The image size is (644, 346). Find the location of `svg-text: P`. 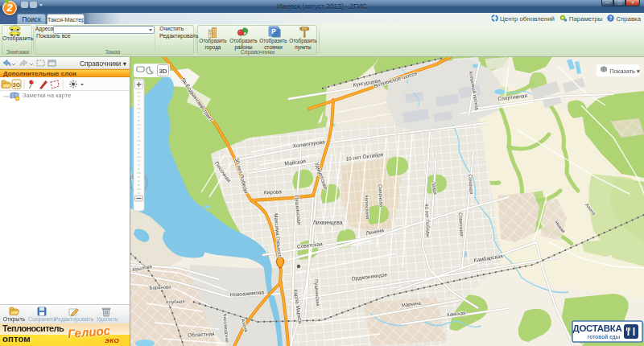

svg-text: P is located at coordinates (274, 32).